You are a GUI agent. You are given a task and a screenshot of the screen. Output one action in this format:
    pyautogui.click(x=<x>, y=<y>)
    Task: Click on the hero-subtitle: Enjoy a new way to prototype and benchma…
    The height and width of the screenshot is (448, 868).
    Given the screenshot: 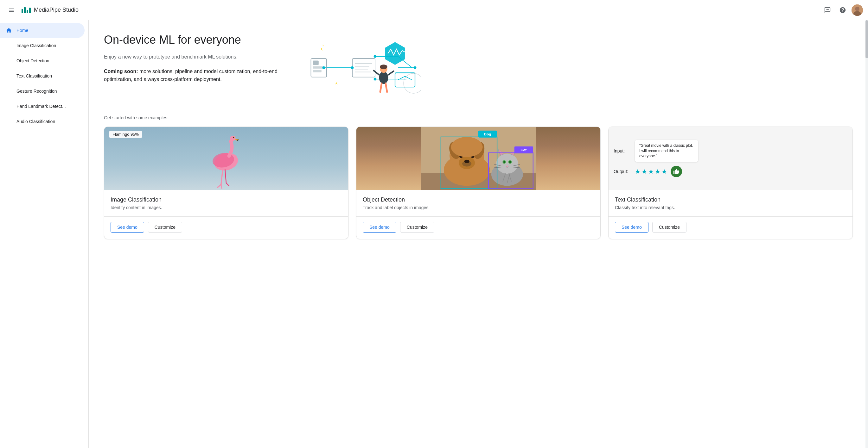 What is the action you would take?
    pyautogui.click(x=199, y=57)
    